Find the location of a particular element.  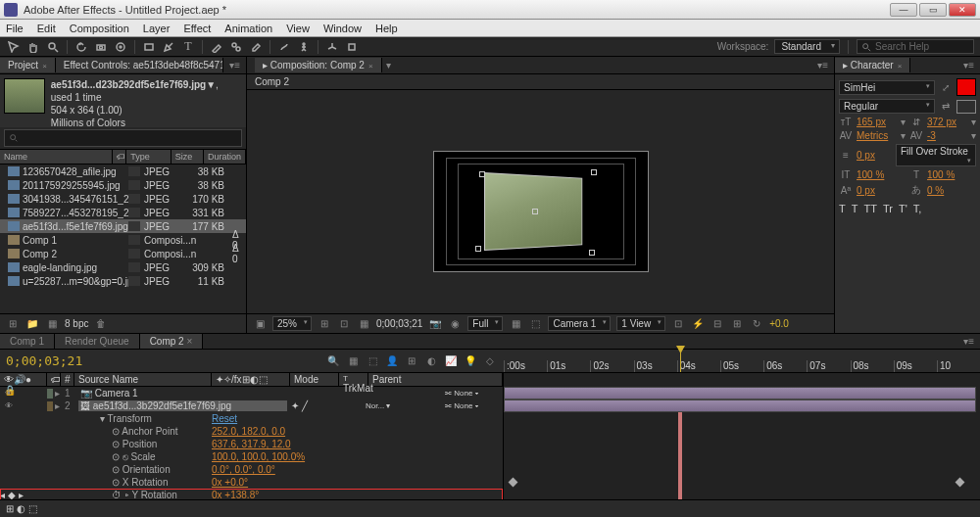

search-layers-icon: 🔍 is located at coordinates (333, 361).